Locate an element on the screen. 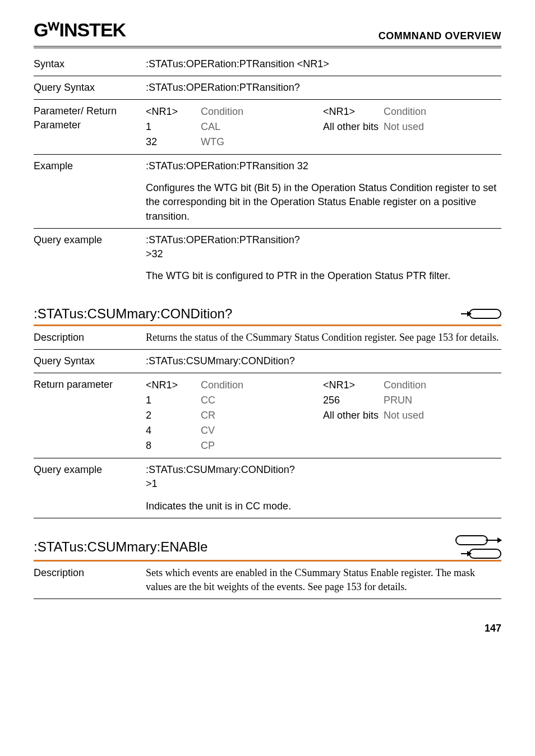  rp-hdr4: Condition is located at coordinates (442, 386).